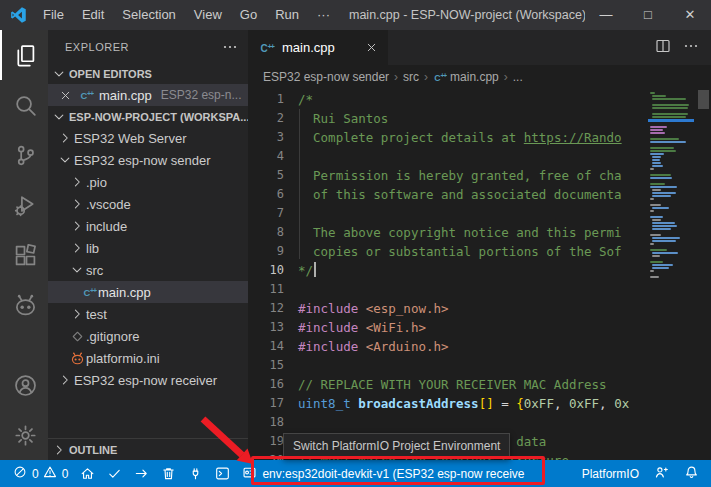  What do you see at coordinates (146, 380) in the screenshot?
I see `tree-item-label: ESP32 esp-now receiver` at bounding box center [146, 380].